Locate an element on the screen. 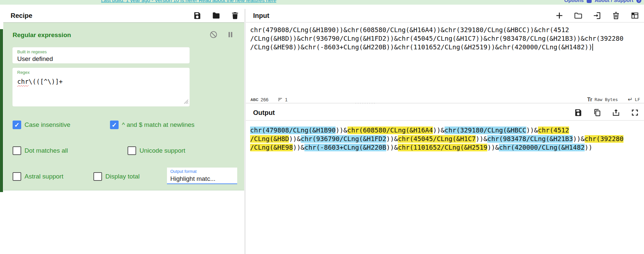 The image size is (644, 254). load-recipe-folder-icon is located at coordinates (216, 16).